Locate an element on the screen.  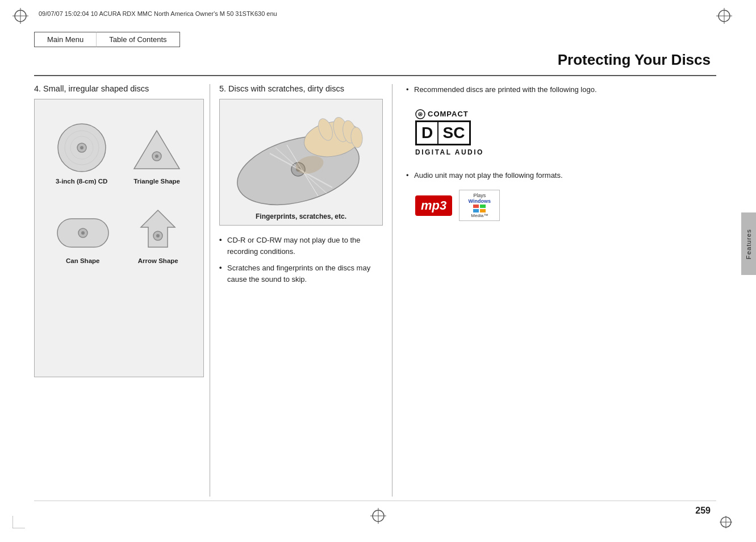
cd-compact-text: COMPACT is located at coordinates (448, 114).